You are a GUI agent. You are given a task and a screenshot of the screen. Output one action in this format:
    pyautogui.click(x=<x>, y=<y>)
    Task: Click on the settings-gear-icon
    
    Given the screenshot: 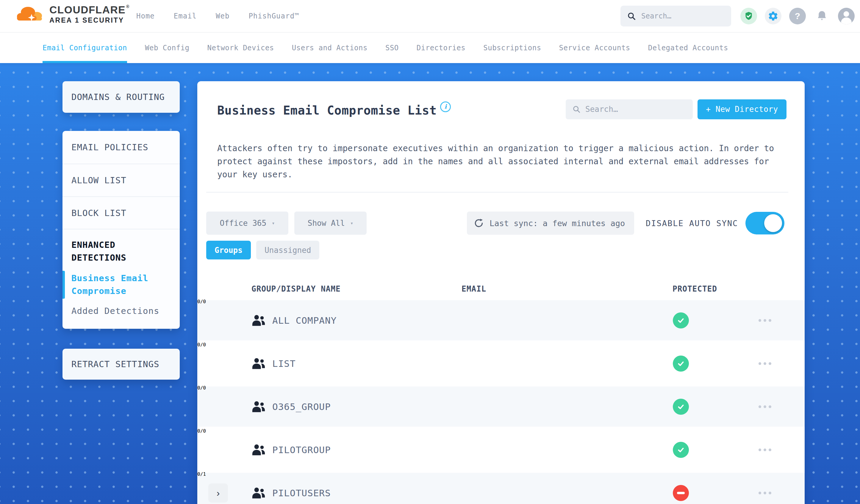 What is the action you would take?
    pyautogui.click(x=773, y=16)
    